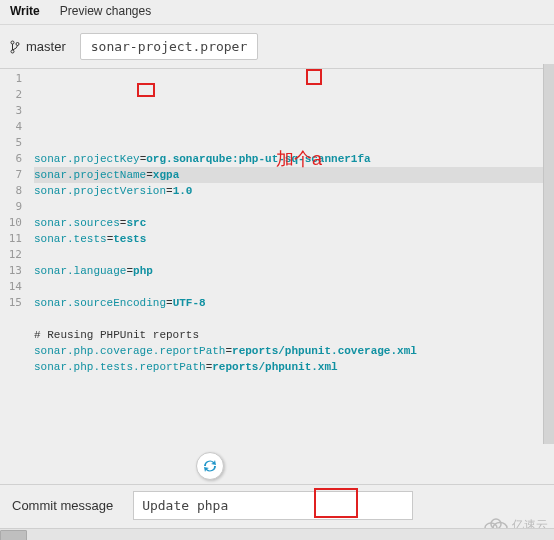  I want to click on code-line: sonar.sourceEncoding=UTF-8, so click(292, 303).